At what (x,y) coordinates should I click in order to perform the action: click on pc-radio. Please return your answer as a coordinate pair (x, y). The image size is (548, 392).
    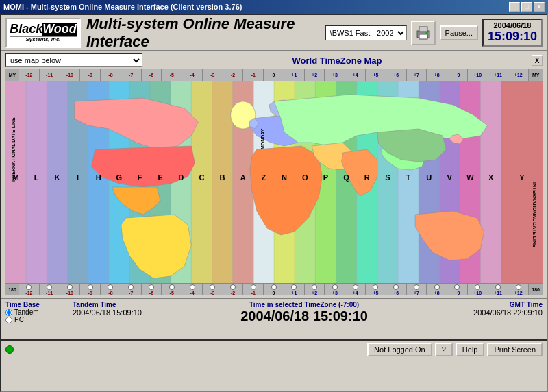
    Looking at the image, I should click on (9, 320).